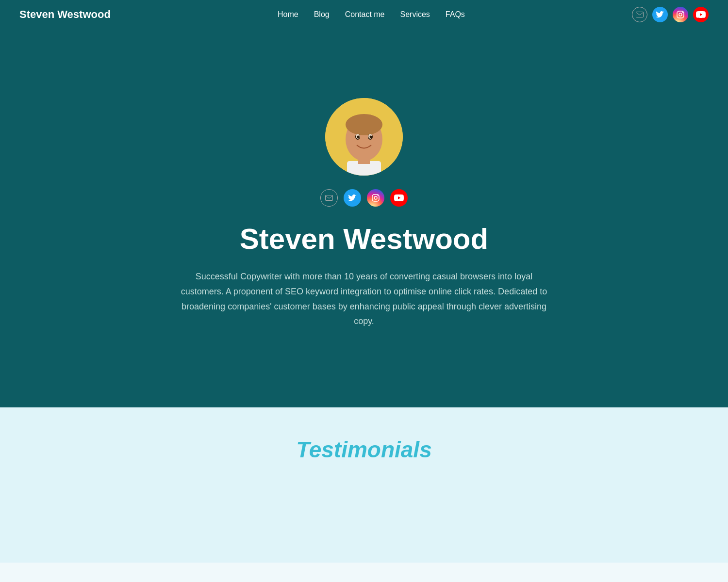 Image resolution: width=728 pixels, height=582 pixels. What do you see at coordinates (670, 15) in the screenshot?
I see `header-social-icons` at bounding box center [670, 15].